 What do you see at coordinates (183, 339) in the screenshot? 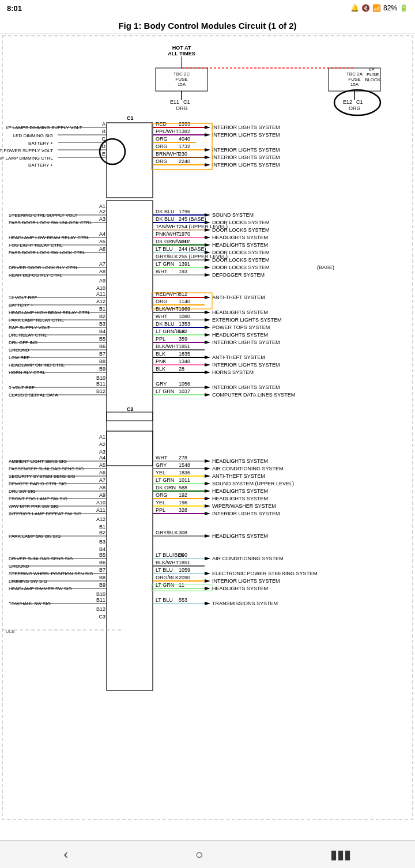
I see `svg-text: 359` at bounding box center [183, 339].